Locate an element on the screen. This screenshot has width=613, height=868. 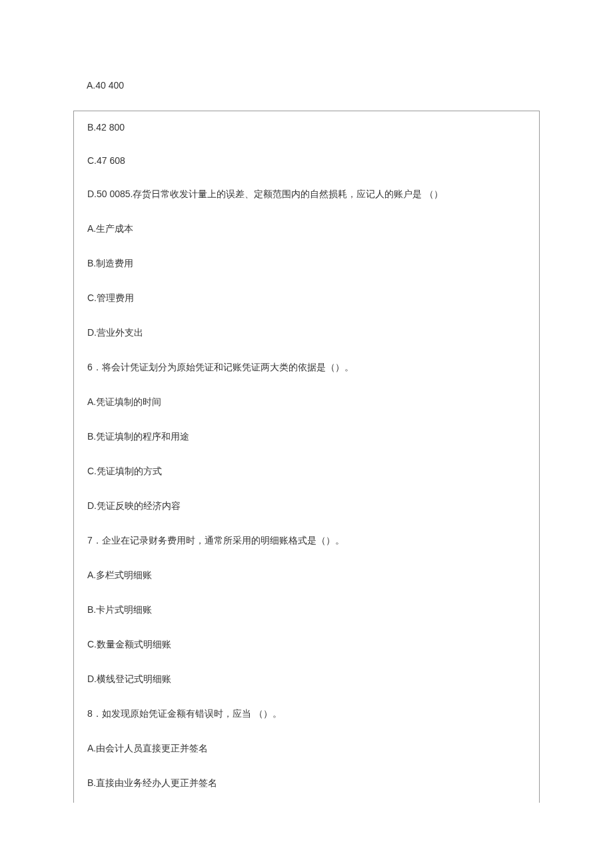
text-line: C.凭证填制的方式 is located at coordinates (306, 472).